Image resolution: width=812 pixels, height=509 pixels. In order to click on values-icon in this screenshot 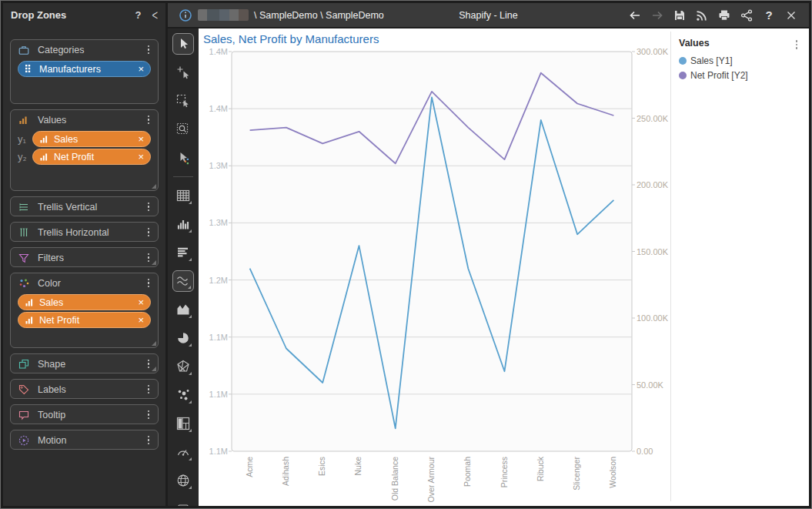, I will do `click(24, 120)`.